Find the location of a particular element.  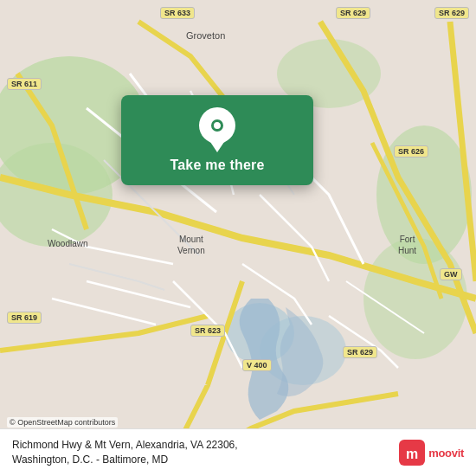

route-label-sr626: SR 626 is located at coordinates (411, 151).